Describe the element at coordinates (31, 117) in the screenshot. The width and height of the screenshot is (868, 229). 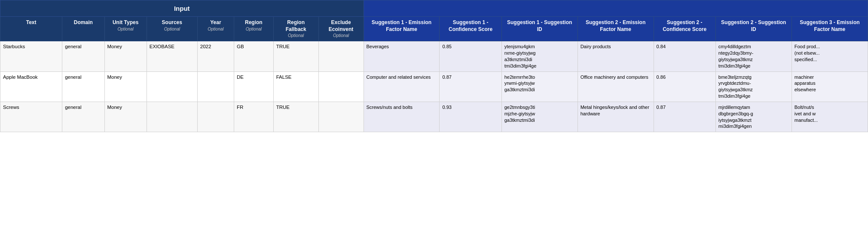
I see `cell-text: Screws` at that location.